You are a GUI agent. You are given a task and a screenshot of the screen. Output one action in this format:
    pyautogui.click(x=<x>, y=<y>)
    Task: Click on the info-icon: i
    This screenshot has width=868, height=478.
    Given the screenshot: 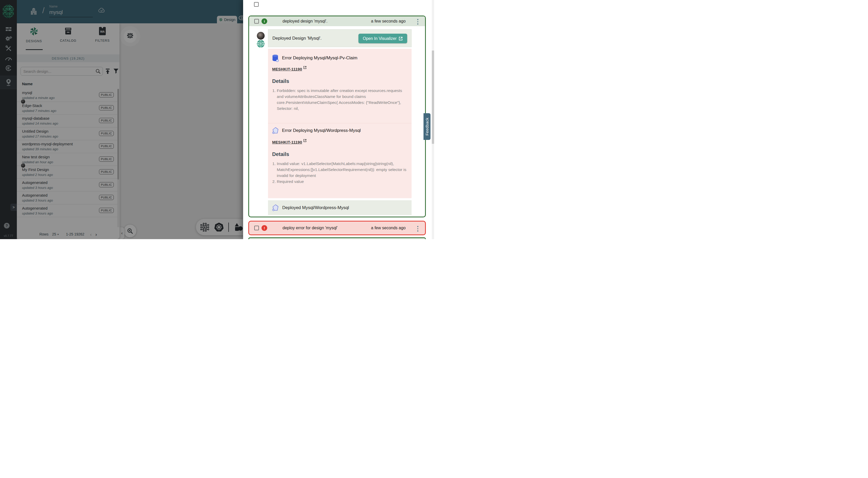 What is the action you would take?
    pyautogui.click(x=264, y=22)
    